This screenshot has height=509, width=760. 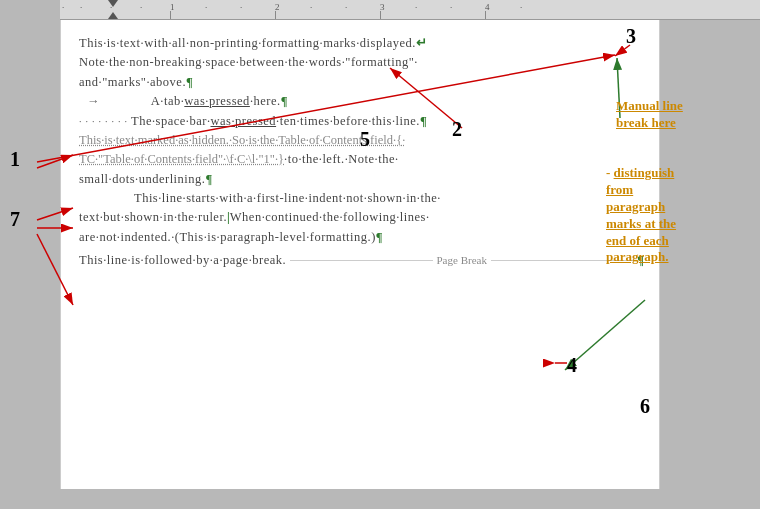 What do you see at coordinates (637, 256) in the screenshot?
I see `annotation-paragraph-period: paragraph.` at bounding box center [637, 256].